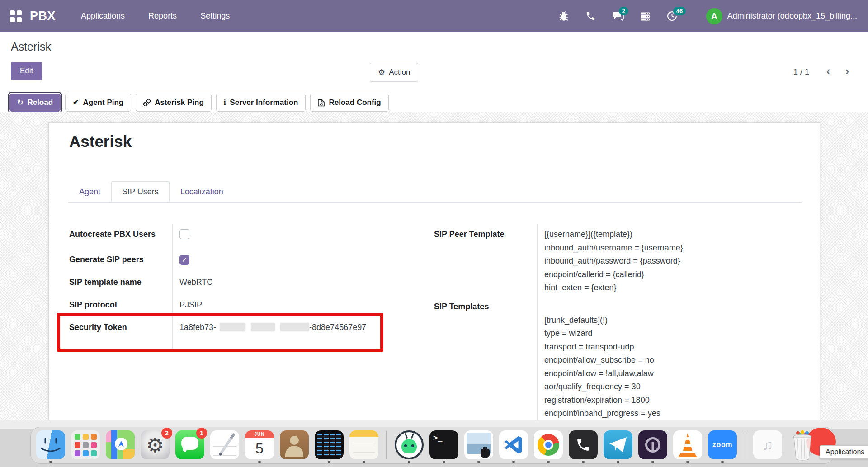 The image size is (868, 467). Describe the element at coordinates (223, 306) in the screenshot. I see `field-row: SIP protocol PJSIP` at that location.